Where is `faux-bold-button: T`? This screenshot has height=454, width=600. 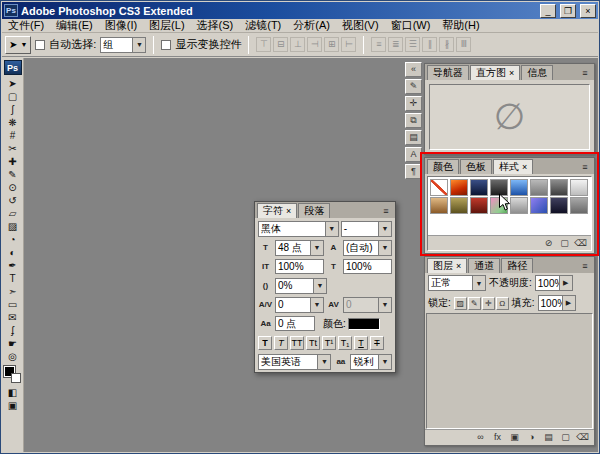
faux-bold-button: T is located at coordinates (265, 343).